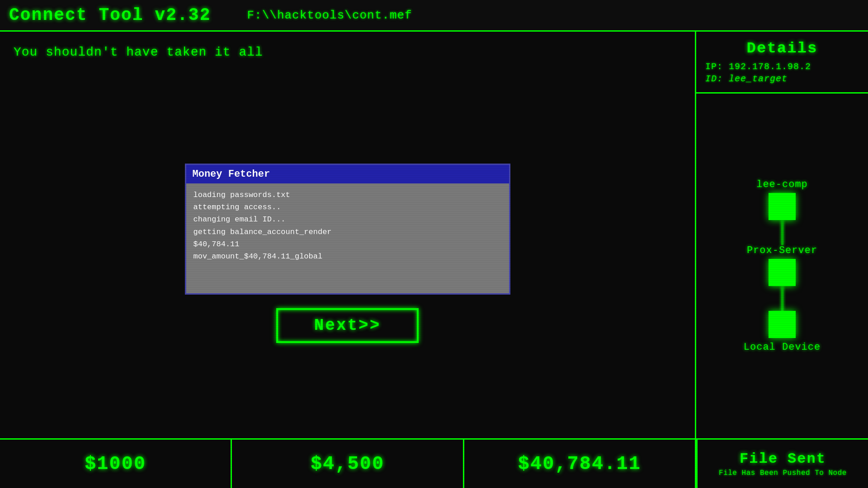  What do you see at coordinates (782, 464) in the screenshot?
I see `file-sent-box: File Sent File Has Been Pushed To Node` at bounding box center [782, 464].